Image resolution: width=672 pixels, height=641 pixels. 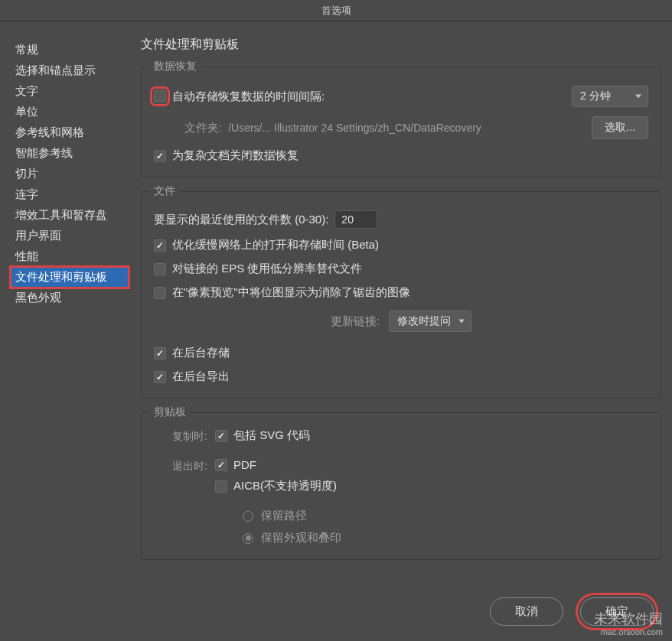 What do you see at coordinates (236, 156) in the screenshot?
I see `label-disable-complex: 为复杂文档关闭数据恢复` at bounding box center [236, 156].